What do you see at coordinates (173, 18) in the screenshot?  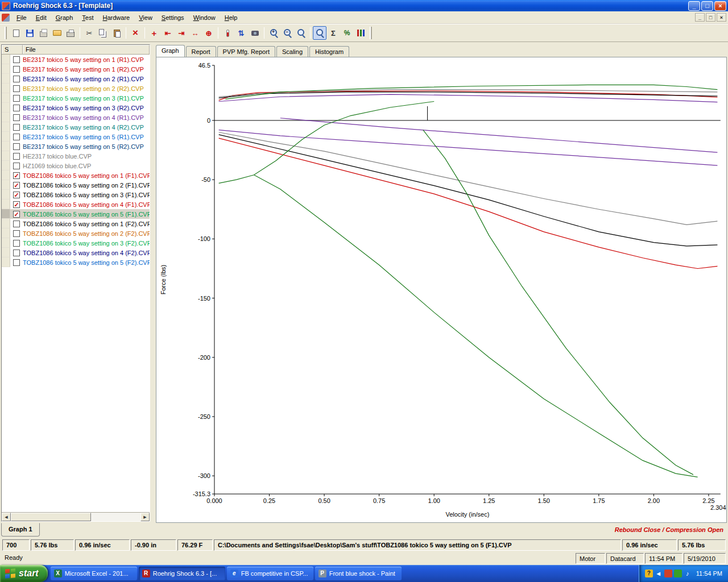 I see `menu-settings: Settings` at bounding box center [173, 18].